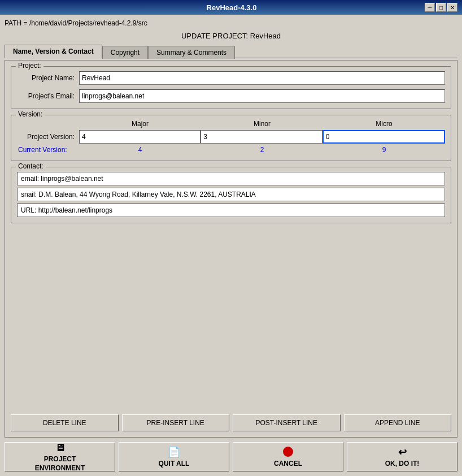 The height and width of the screenshot is (476, 462). What do you see at coordinates (48, 150) in the screenshot?
I see `current-version-label: Current Version:` at bounding box center [48, 150].